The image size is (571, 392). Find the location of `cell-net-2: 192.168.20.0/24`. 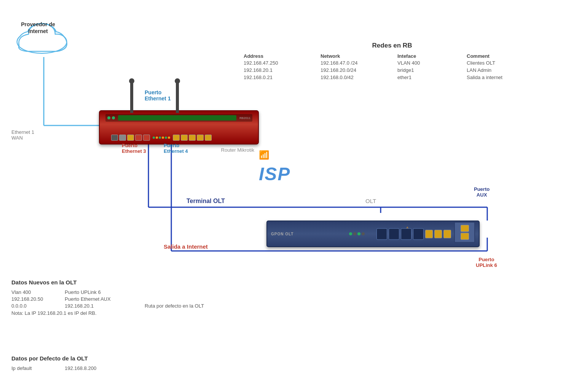

cell-net-2: 192.168.20.0/24 is located at coordinates (359, 70).